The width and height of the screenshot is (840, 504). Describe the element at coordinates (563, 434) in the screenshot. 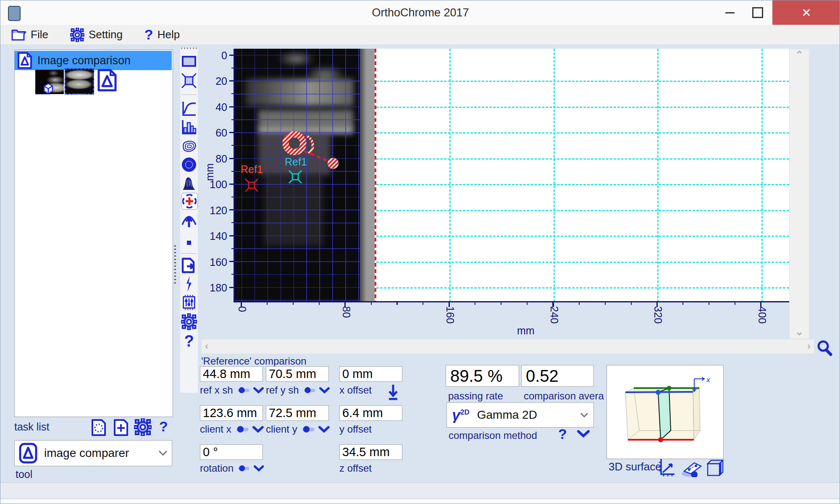

I see `method-help-icon: ?` at that location.